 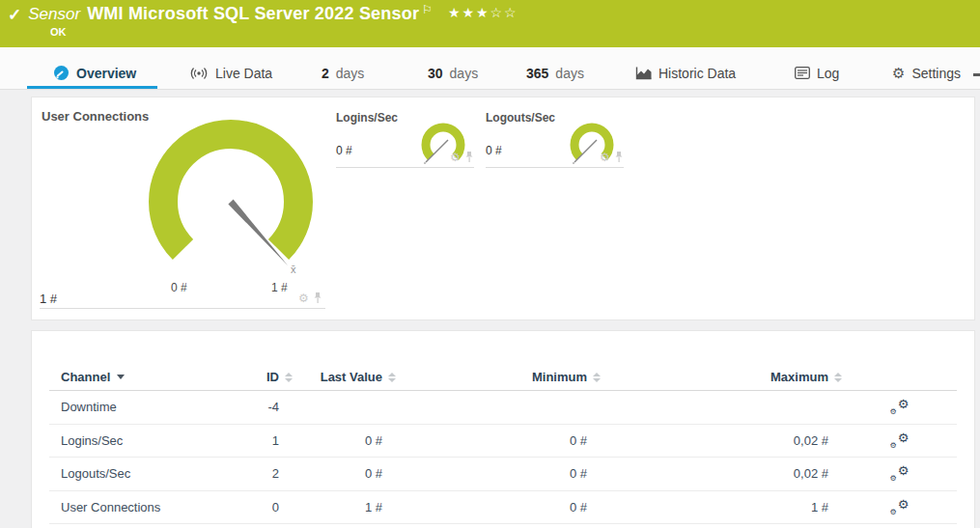 What do you see at coordinates (243, 73) in the screenshot?
I see `tab-live-data-label: Live Data` at bounding box center [243, 73].